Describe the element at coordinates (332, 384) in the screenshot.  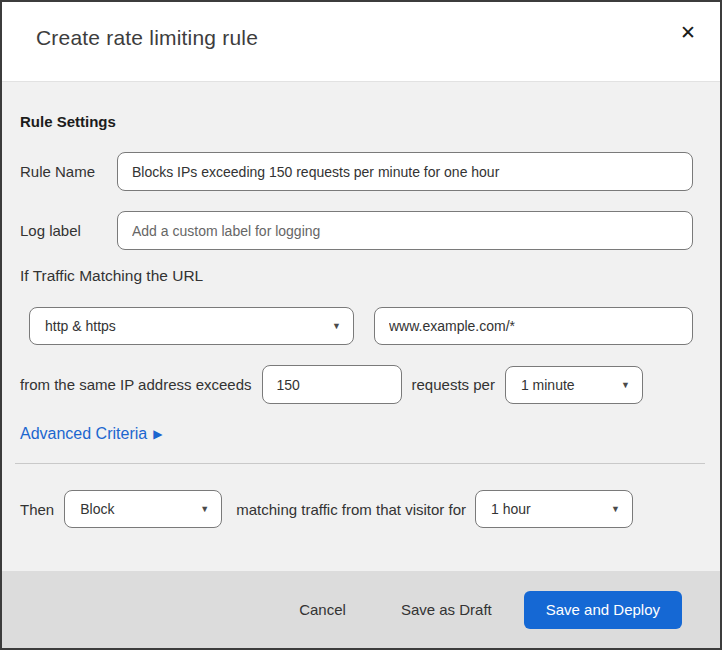
I see `request-count-input` at that location.